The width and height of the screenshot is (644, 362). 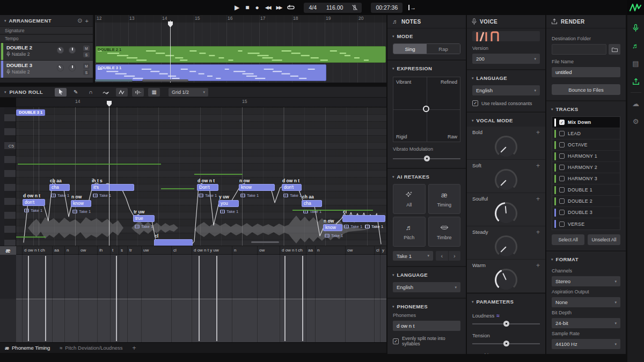 What do you see at coordinates (146, 250) in the screenshot?
I see `phoneme-label: uw` at bounding box center [146, 250].